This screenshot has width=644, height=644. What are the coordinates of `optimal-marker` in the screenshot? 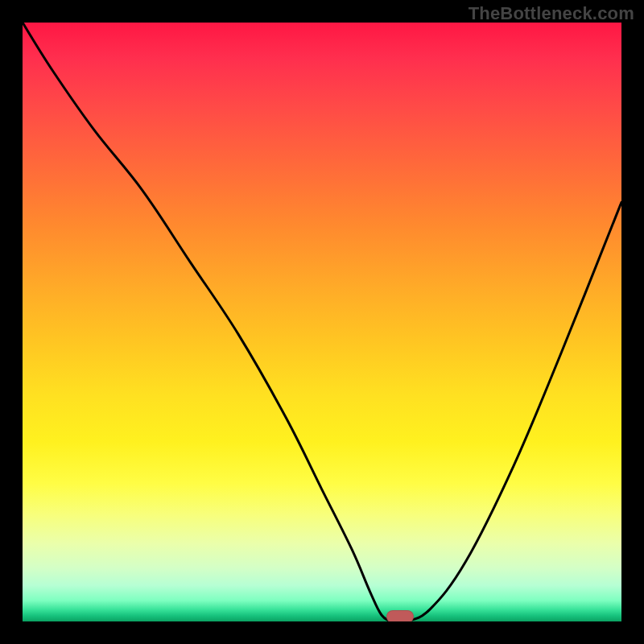 It's located at (400, 616).